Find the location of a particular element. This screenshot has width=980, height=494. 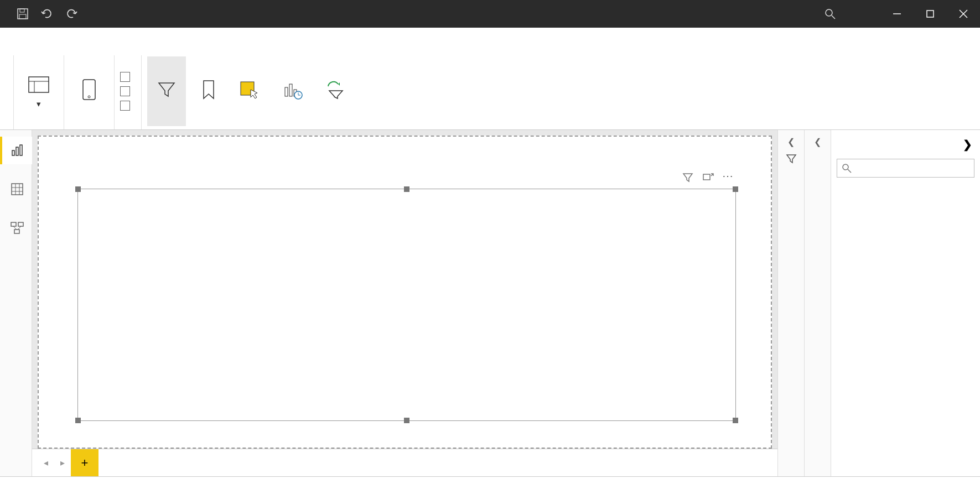

fields-tree is located at coordinates (905, 330).